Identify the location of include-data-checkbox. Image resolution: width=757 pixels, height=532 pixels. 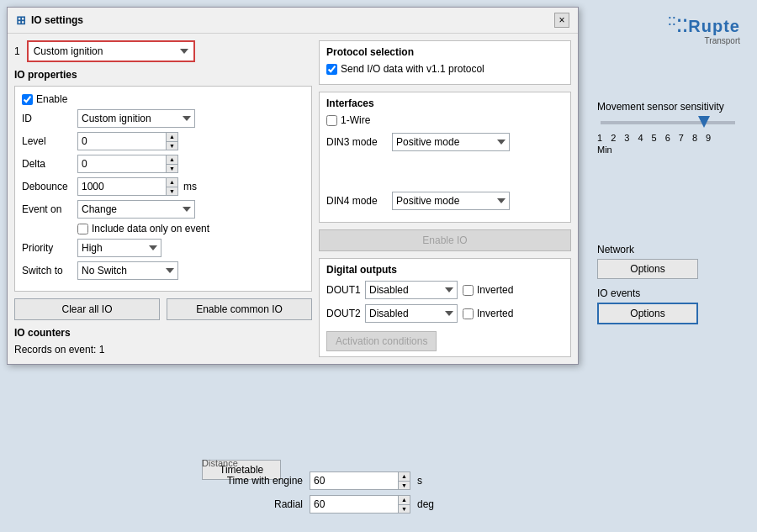
(82, 229).